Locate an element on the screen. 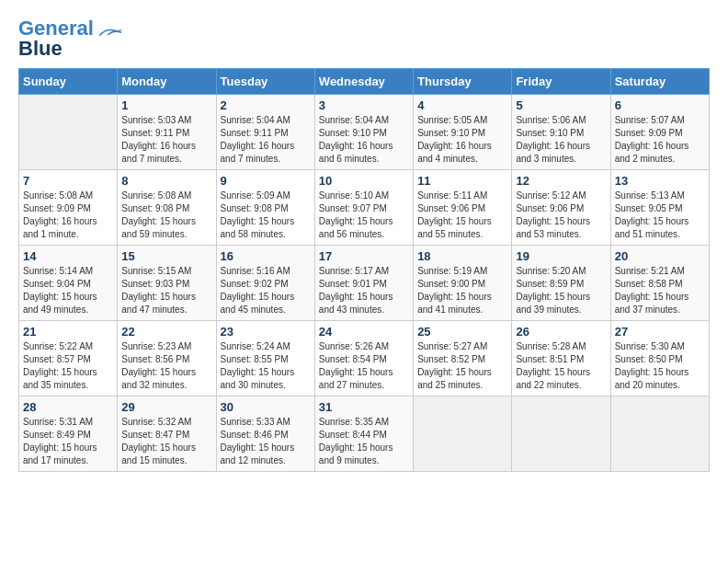 The image size is (728, 563). calendar-week-3: 14 Sunrise: 5:14 AMSunset: 9:04 PMDaylig… is located at coordinates (364, 283).